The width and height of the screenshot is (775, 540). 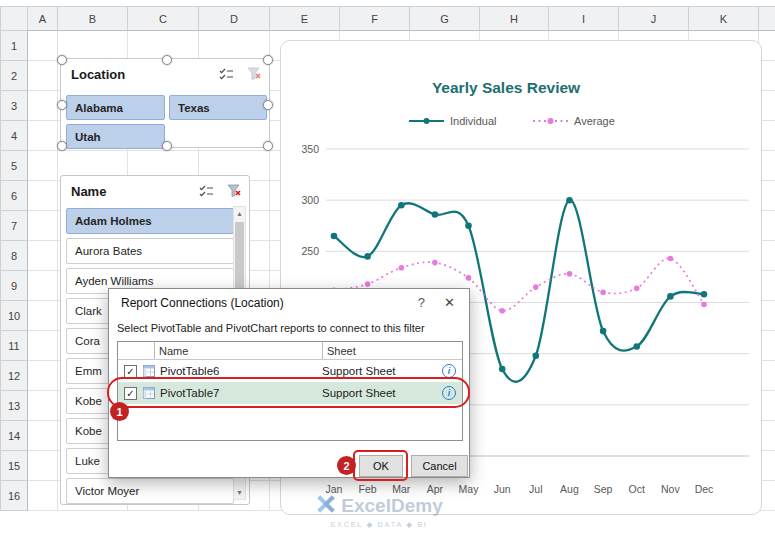 I want to click on row-header-2: 2, so click(x=14, y=76).